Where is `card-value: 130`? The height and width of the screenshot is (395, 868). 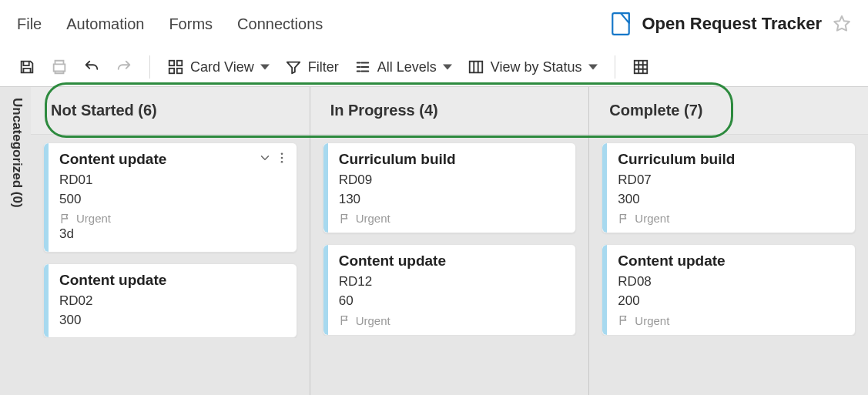
card-value: 130 is located at coordinates (452, 200).